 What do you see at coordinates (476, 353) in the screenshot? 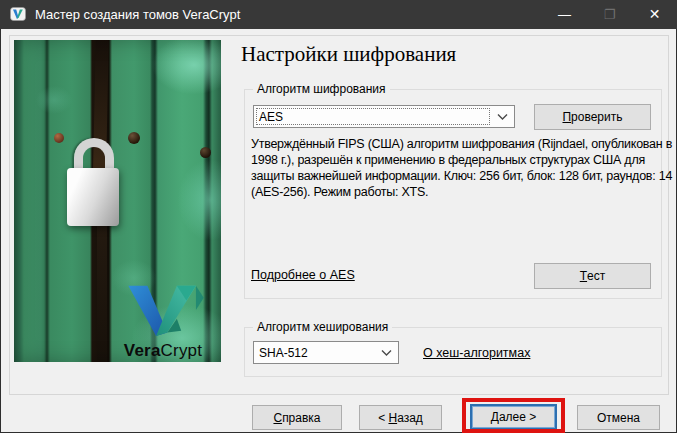
I see `hash-info-link: О хеш-алгоритмах` at bounding box center [476, 353].